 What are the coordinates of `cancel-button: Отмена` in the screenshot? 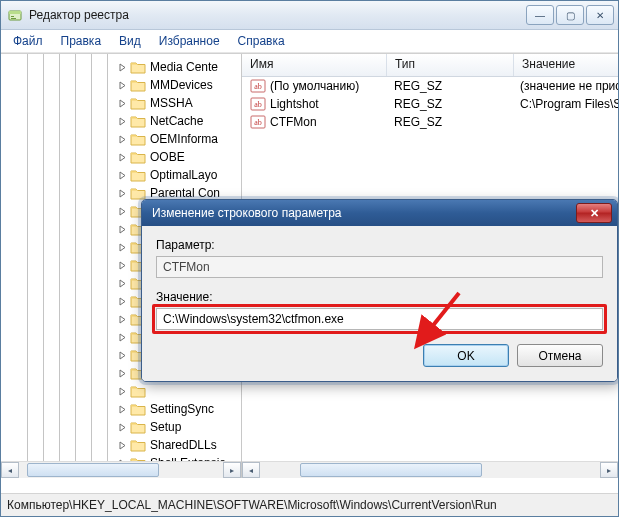 It's located at (560, 356).